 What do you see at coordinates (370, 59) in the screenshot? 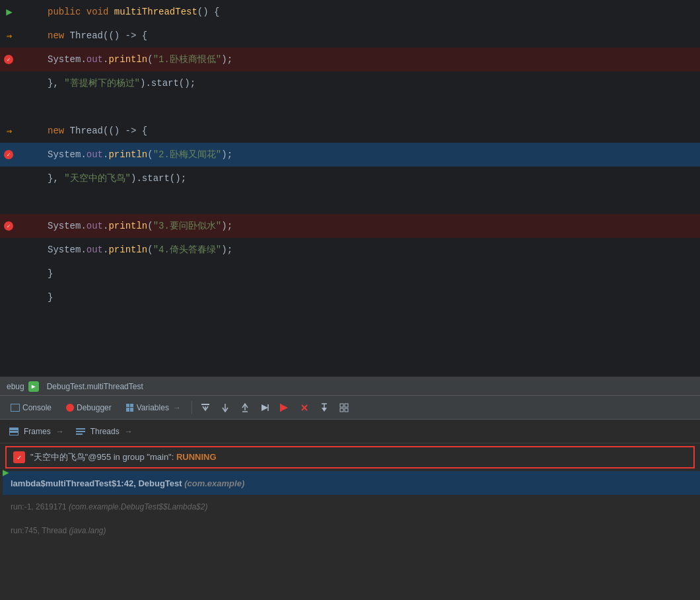
I see `code-content: System.out.println("1.卧枝商恨低");` at bounding box center [370, 59].